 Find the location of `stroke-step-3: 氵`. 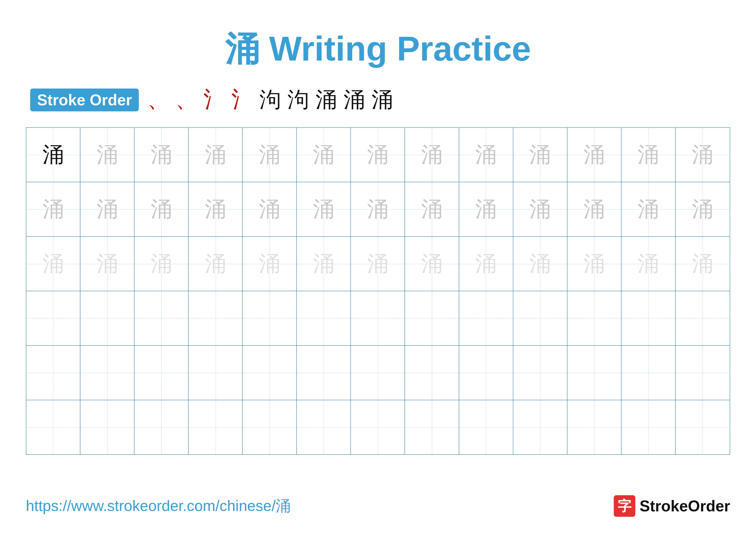

stroke-step-3: 氵 is located at coordinates (214, 100).